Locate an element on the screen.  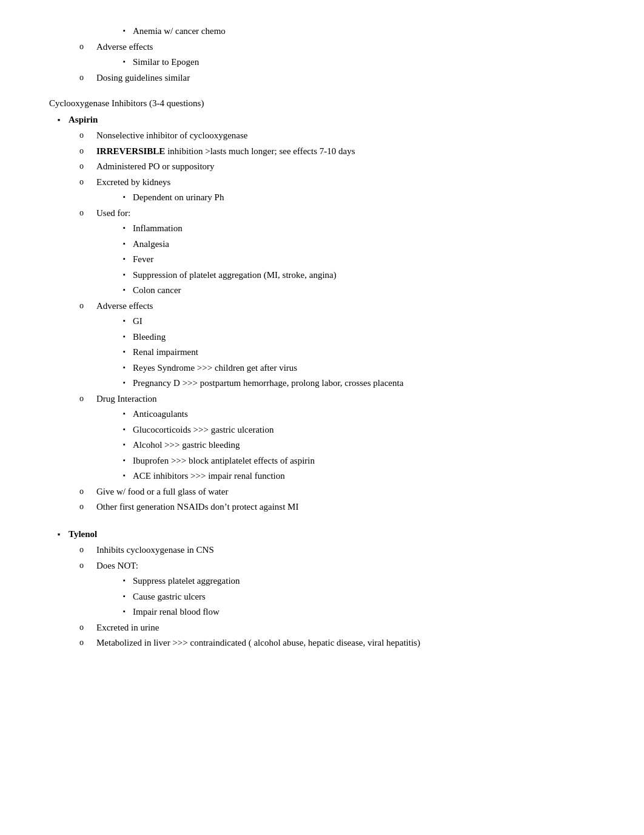
list-item: ▪ Similar to Epogen is located at coordinates (355, 62).